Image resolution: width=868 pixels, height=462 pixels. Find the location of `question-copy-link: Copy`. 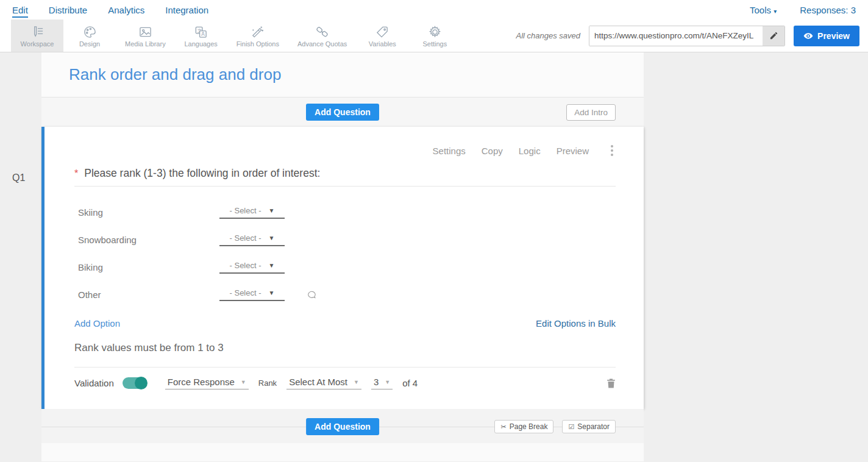

question-copy-link: Copy is located at coordinates (493, 151).